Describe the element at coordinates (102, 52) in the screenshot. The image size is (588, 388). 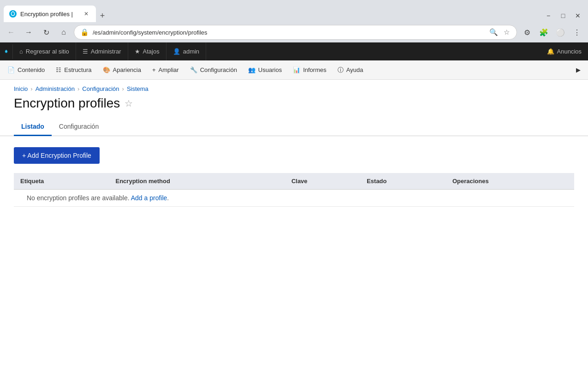
I see `admin-menu-link: ☰ Administrar` at that location.